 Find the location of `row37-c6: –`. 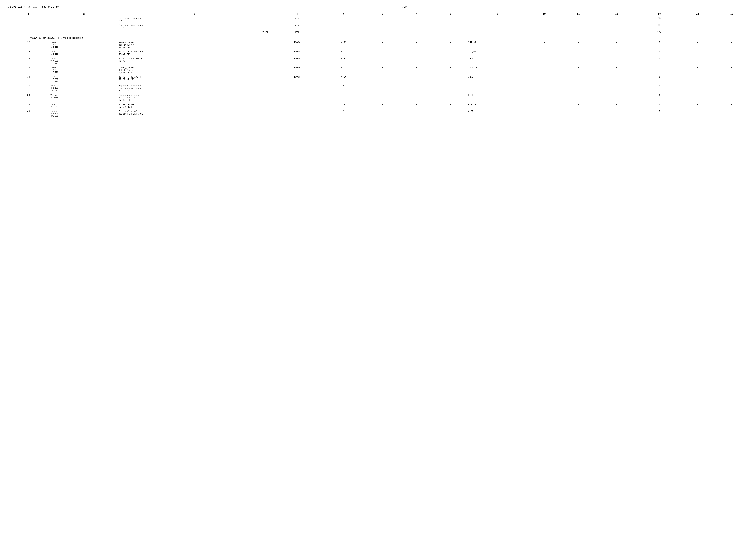

row37-c6: – is located at coordinates (382, 89).